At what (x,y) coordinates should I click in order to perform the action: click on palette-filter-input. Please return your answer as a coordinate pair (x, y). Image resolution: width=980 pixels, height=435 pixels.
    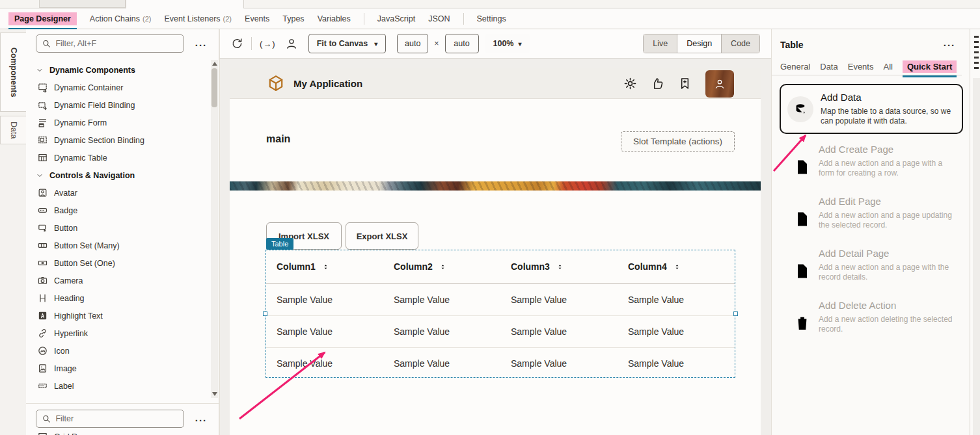
    Looking at the image, I should click on (117, 44).